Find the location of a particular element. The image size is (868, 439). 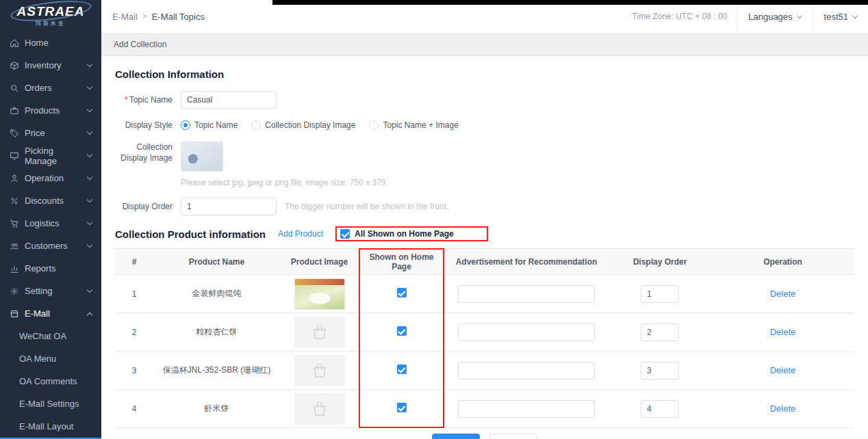

reports-icon is located at coordinates (14, 269).